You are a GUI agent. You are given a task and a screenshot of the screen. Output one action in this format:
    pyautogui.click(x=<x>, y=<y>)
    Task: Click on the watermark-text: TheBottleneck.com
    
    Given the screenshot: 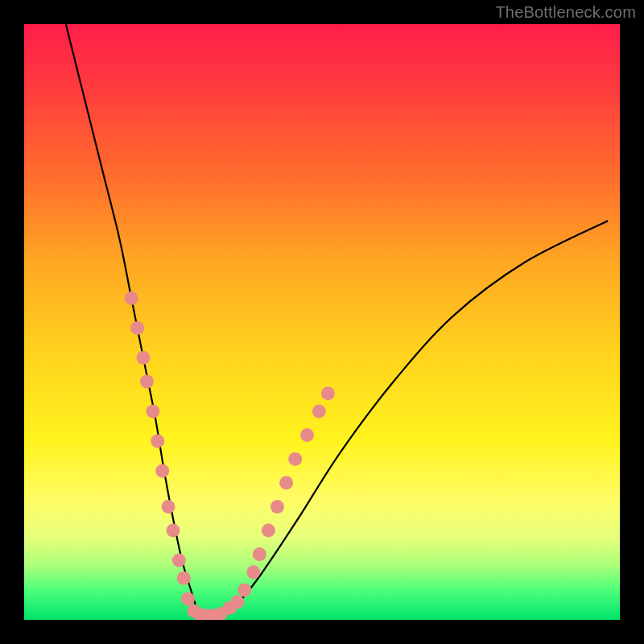 What is the action you would take?
    pyautogui.click(x=565, y=13)
    